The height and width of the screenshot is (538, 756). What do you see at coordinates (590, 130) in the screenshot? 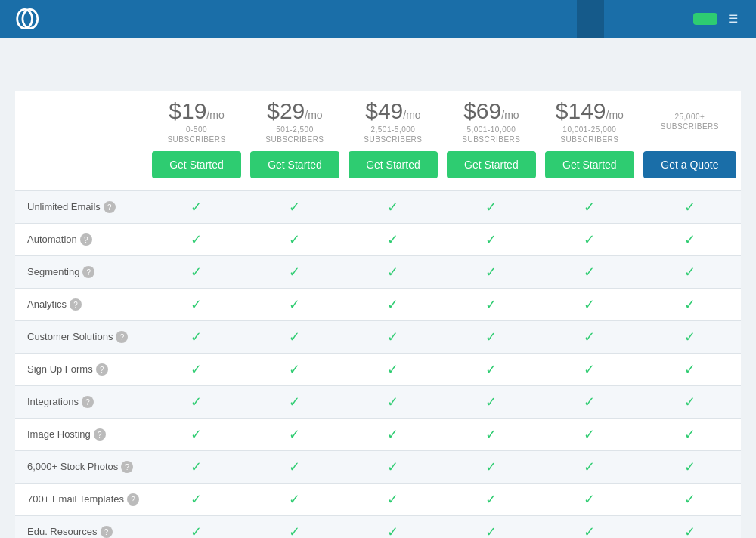
I see `plan-5-range: 10,001-25,000` at bounding box center [590, 130].